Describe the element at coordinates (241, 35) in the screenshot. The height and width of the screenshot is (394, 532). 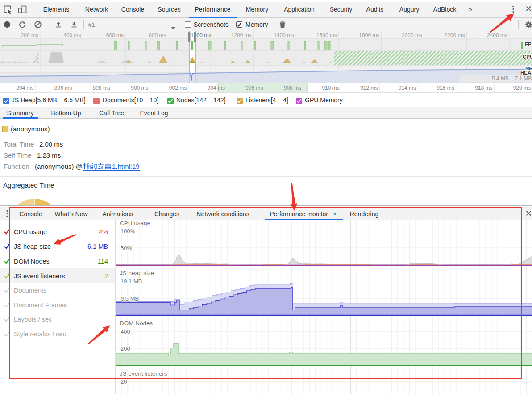
I see `svg-text: 1200 ms` at that location.